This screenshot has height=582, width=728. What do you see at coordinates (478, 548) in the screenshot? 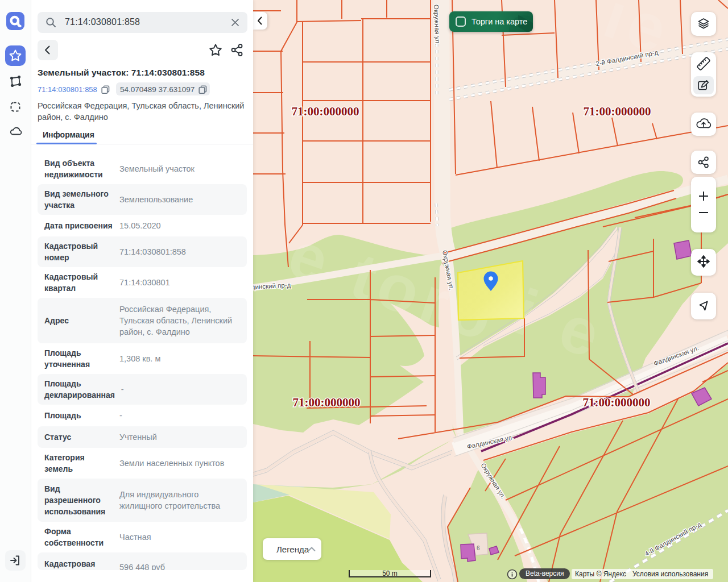
I see `svg-text: 6` at bounding box center [478, 548].